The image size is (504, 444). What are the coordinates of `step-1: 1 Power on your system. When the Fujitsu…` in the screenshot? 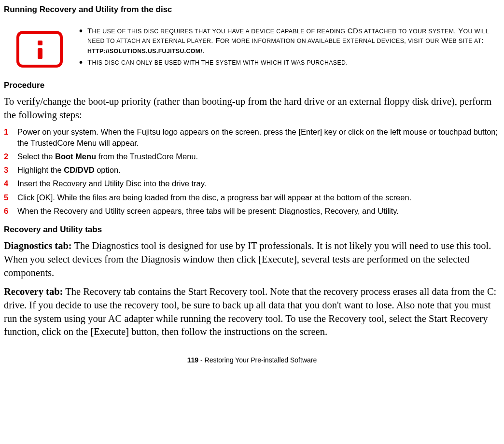 It's located at (252, 137).